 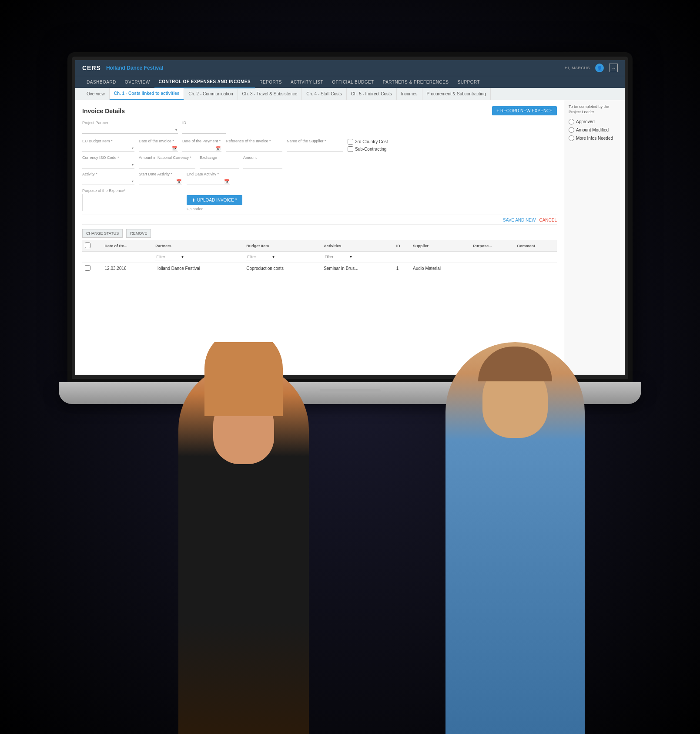 I want to click on end-date-input: 01.01.16, so click(x=208, y=181).